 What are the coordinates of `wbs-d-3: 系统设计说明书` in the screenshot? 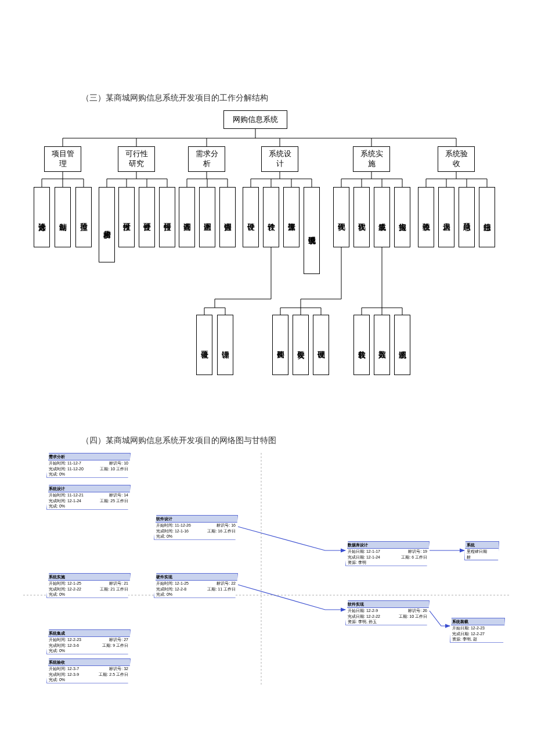 It's located at (312, 231).